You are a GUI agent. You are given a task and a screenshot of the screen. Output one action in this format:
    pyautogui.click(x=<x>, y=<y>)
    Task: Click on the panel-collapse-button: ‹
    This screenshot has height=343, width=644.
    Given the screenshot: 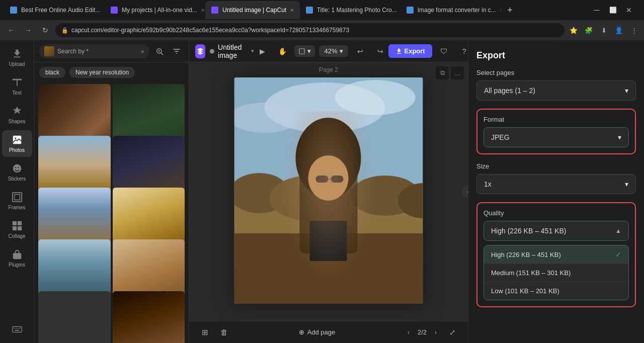 What is the action you would take?
    pyautogui.click(x=465, y=192)
    